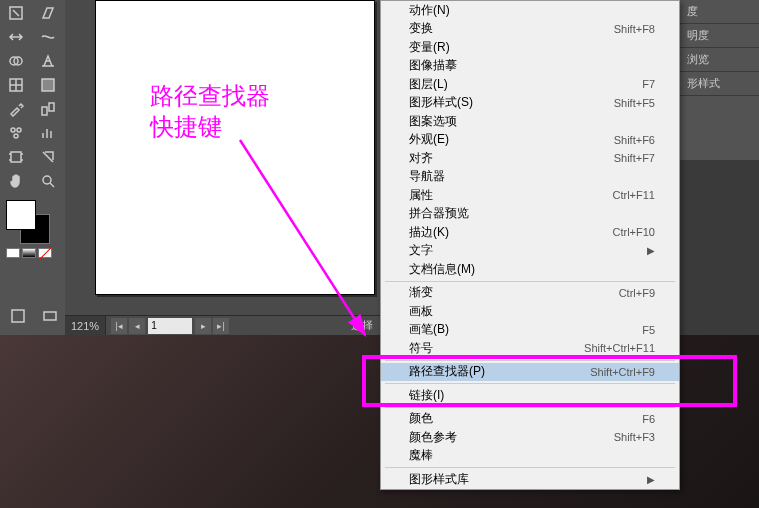  What do you see at coordinates (530, 66) in the screenshot?
I see `menu-item: 图像描摹` at bounding box center [530, 66].